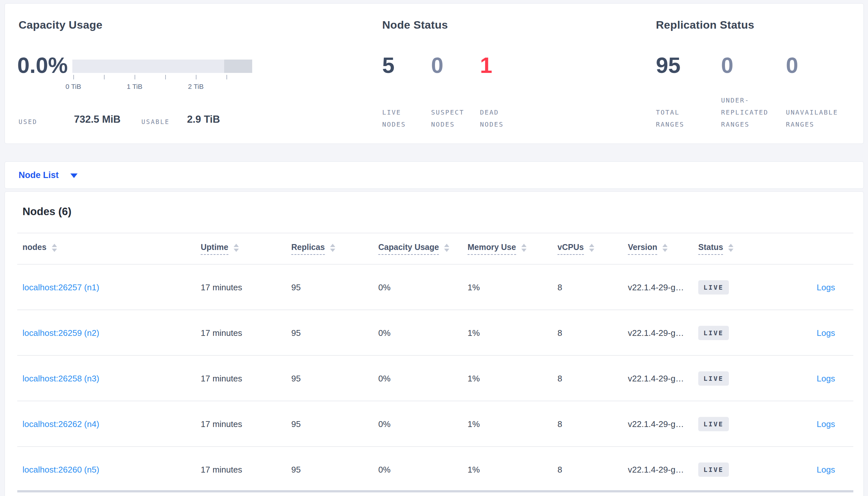 Image resolution: width=868 pixels, height=496 pixels. I want to click on stat-value: 5, so click(388, 65).